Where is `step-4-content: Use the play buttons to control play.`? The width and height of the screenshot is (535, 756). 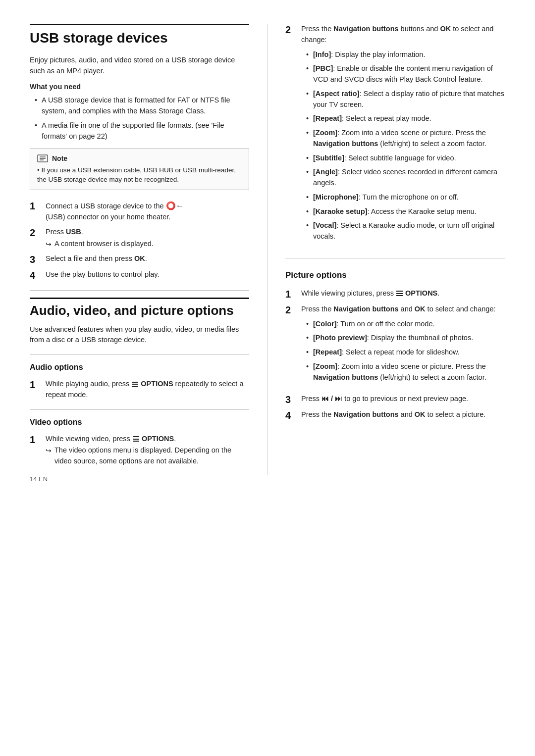 step-4-content: Use the play buttons to control play. is located at coordinates (102, 275).